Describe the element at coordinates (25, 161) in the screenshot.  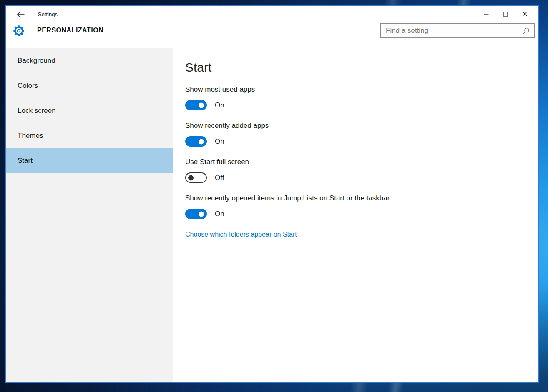
I see `sidebar-item-label: Start` at that location.